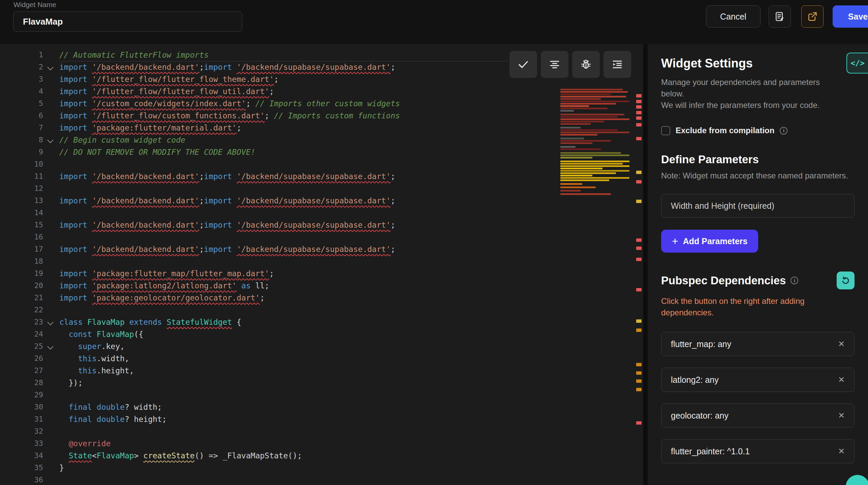 The height and width of the screenshot is (485, 868). Describe the element at coordinates (22, 140) in the screenshot. I see `line-number: 8` at that location.